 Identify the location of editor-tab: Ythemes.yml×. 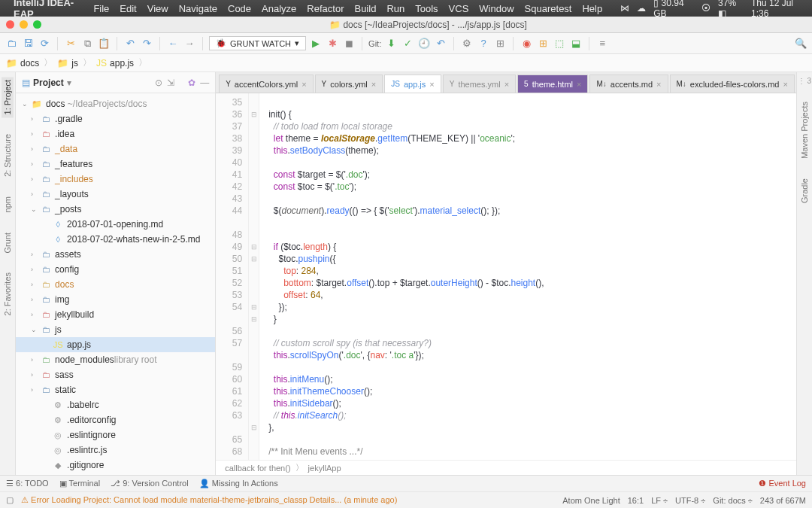
(480, 84).